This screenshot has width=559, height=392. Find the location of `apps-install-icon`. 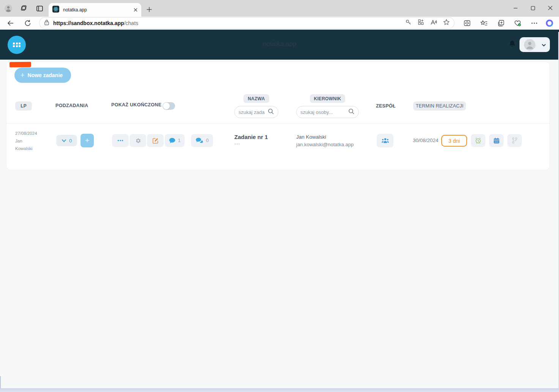

apps-install-icon is located at coordinates (421, 23).